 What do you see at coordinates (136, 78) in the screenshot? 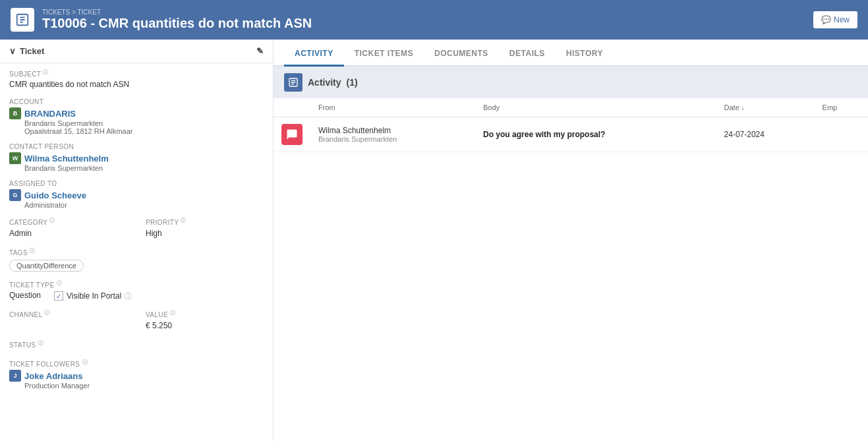
I see `subject-field: SUBJECT ⓘ CMR quantities do not match AS…` at bounding box center [136, 78].